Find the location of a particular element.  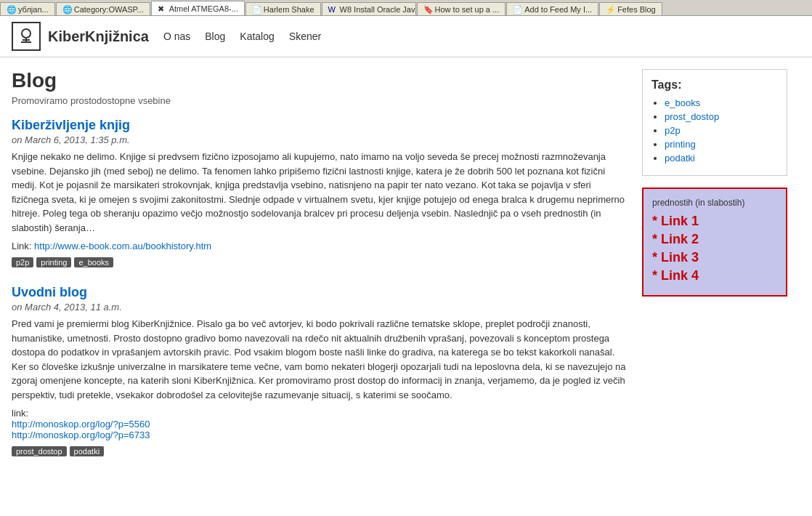

overlay-link-1: * Link 2 is located at coordinates (715, 240).